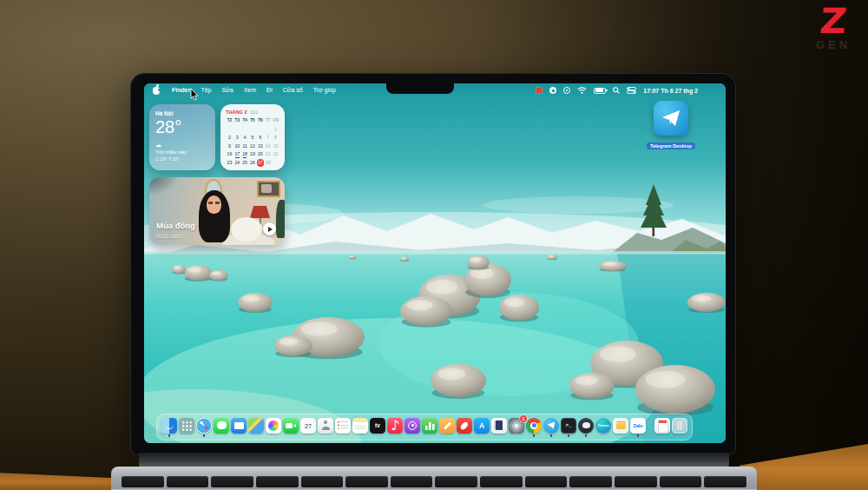 Image resolution: width=868 pixels, height=490 pixels. What do you see at coordinates (169, 427) in the screenshot?
I see `dock-finder` at bounding box center [169, 427].